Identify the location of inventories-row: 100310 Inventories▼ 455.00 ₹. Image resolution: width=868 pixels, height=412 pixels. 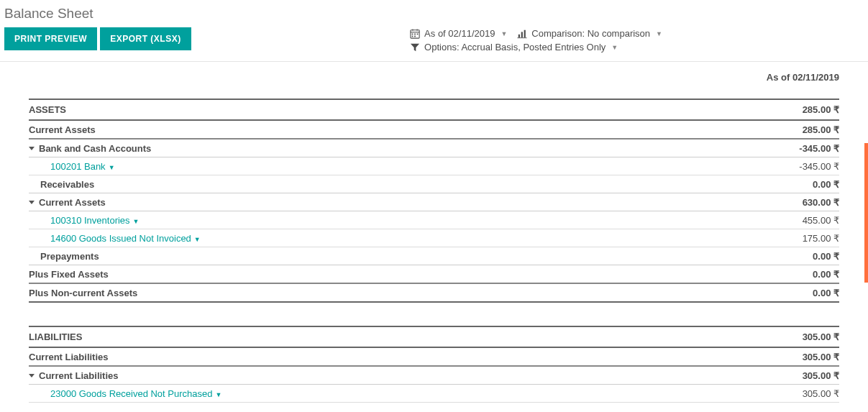
(434, 220).